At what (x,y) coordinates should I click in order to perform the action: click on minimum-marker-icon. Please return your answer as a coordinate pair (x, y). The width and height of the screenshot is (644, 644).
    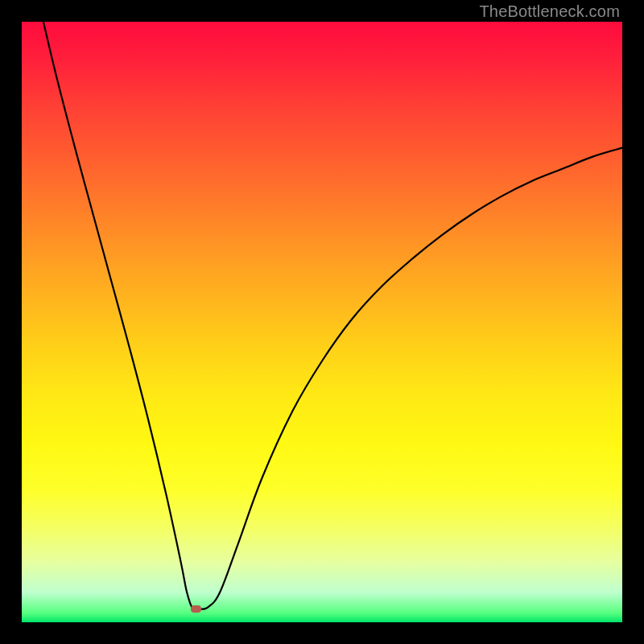
    Looking at the image, I should click on (196, 609).